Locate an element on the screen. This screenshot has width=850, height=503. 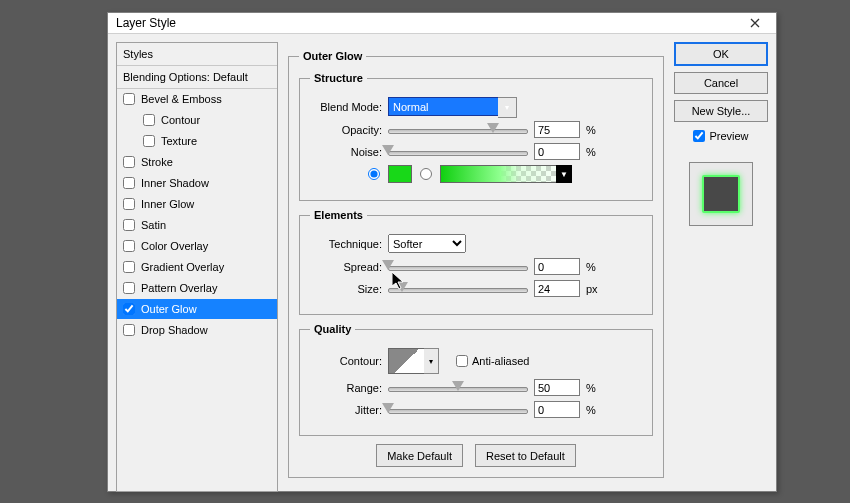
contour-picker: ▾ is located at coordinates (407, 361).